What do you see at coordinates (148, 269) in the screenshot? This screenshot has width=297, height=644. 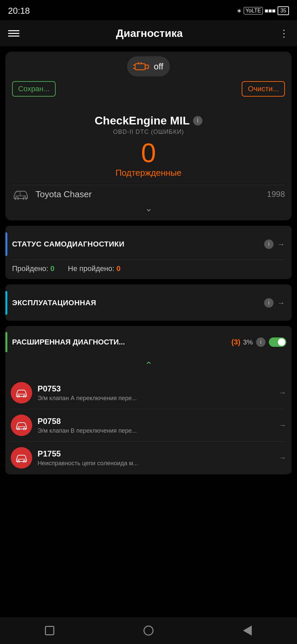 I see `self-diag-stats: Пройдено: 0 Не пройдено: 0` at bounding box center [148, 269].